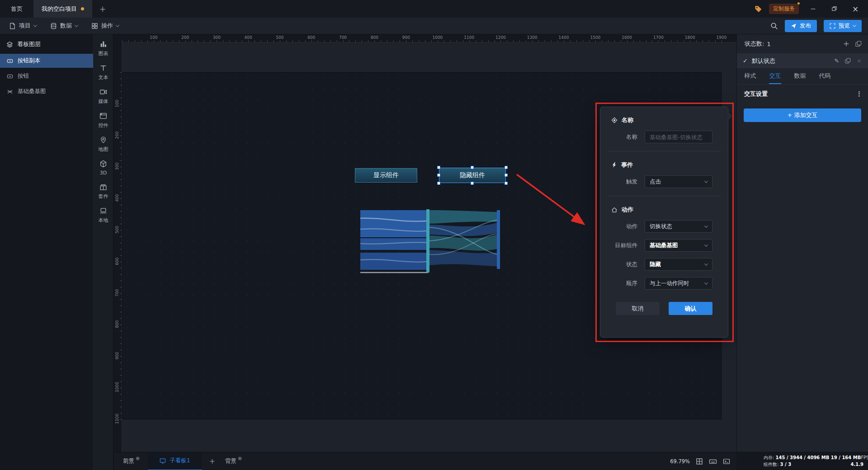  I want to click on sankey-chart, so click(430, 244).